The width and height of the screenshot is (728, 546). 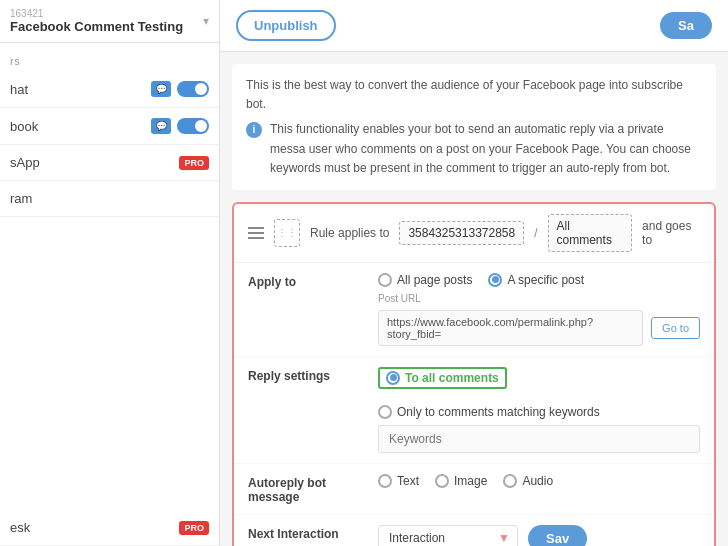 What do you see at coordinates (461, 481) in the screenshot?
I see `radio-image: Image` at bounding box center [461, 481].